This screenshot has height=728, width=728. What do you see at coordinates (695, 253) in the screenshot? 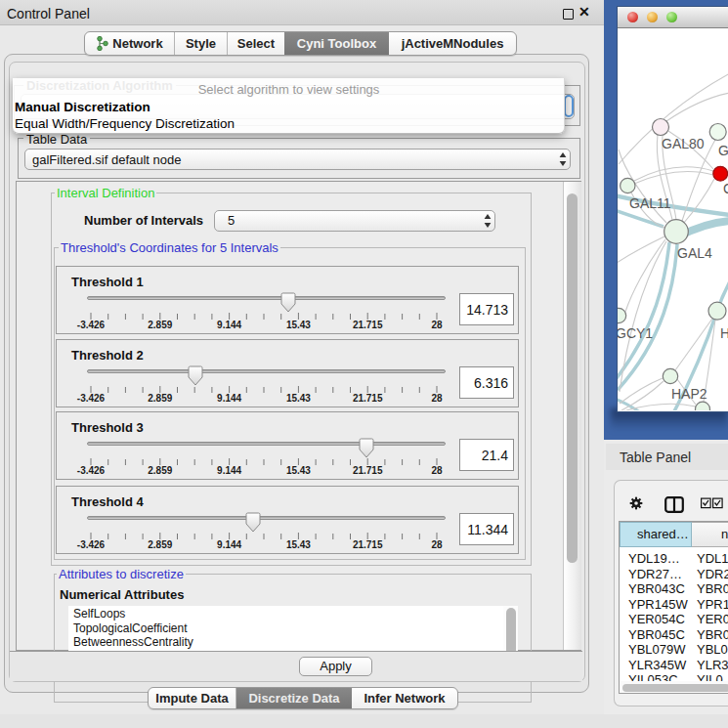
I see `svg-text: GAL4` at bounding box center [695, 253].